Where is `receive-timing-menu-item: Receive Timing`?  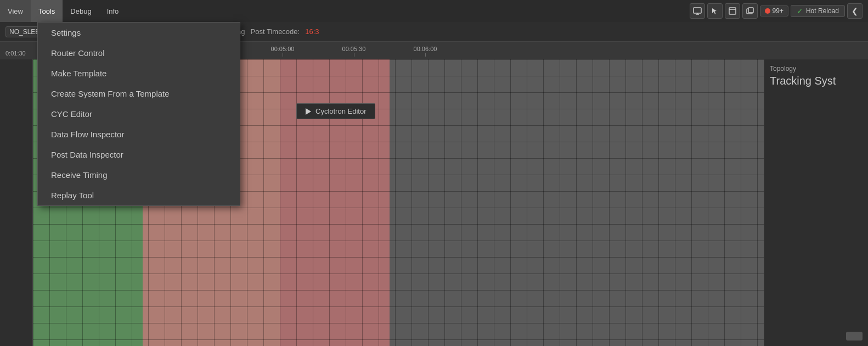
receive-timing-menu-item: Receive Timing is located at coordinates (139, 175).